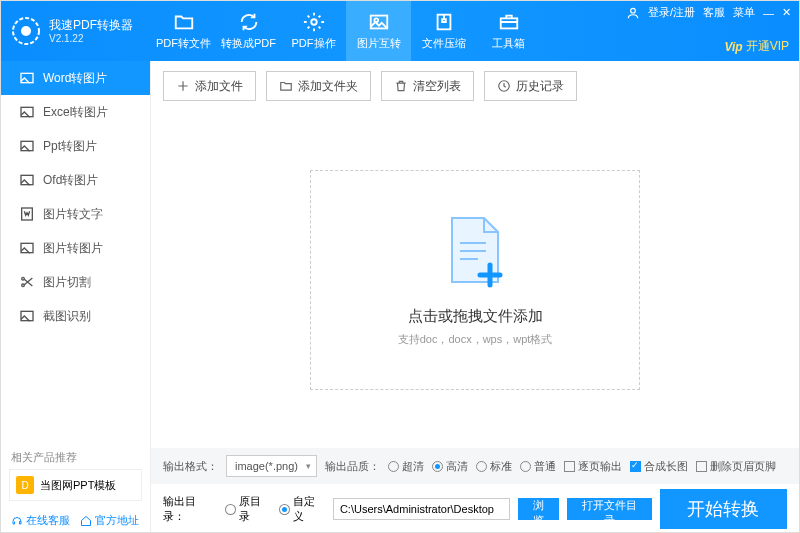 The height and width of the screenshot is (533, 800). Describe the element at coordinates (476, 316) in the screenshot. I see `drop-title: 点击或拖拽文件添加` at that location.